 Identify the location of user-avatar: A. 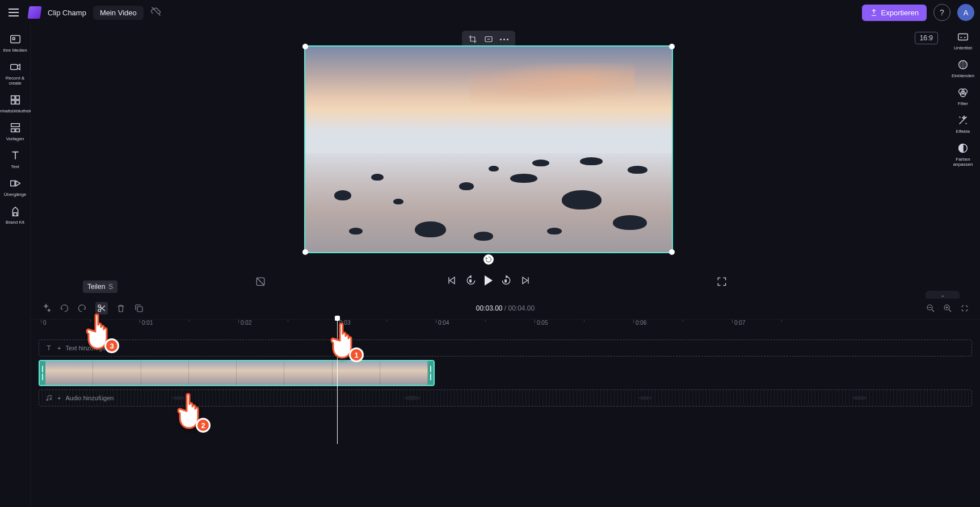
(966, 12).